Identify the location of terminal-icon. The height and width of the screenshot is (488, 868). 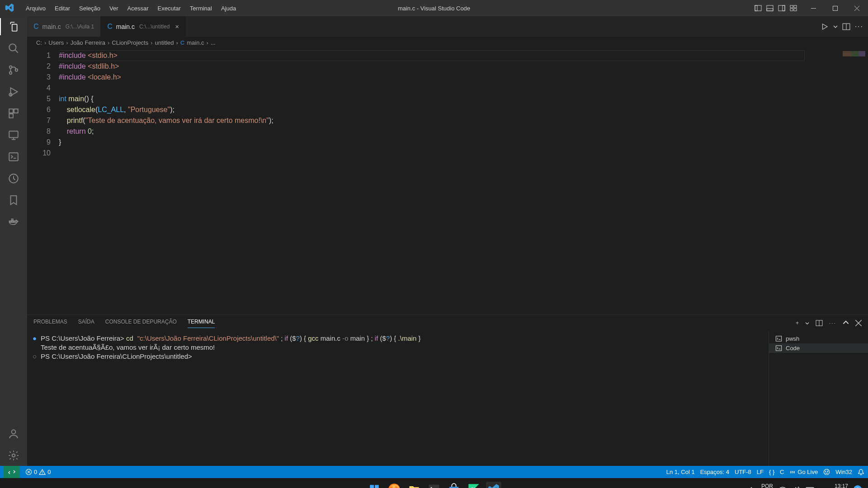
(778, 339).